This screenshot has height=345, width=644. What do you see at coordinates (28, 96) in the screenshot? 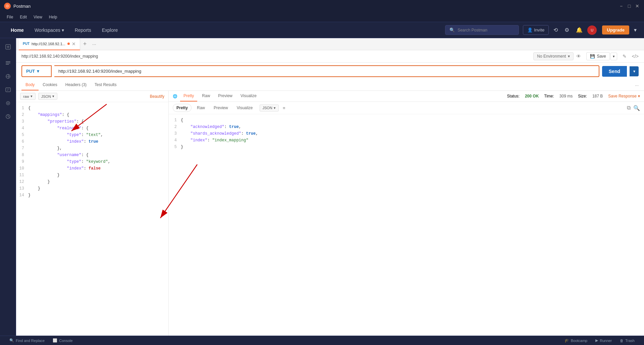
I see `raw-select: raw ▾` at bounding box center [28, 96].